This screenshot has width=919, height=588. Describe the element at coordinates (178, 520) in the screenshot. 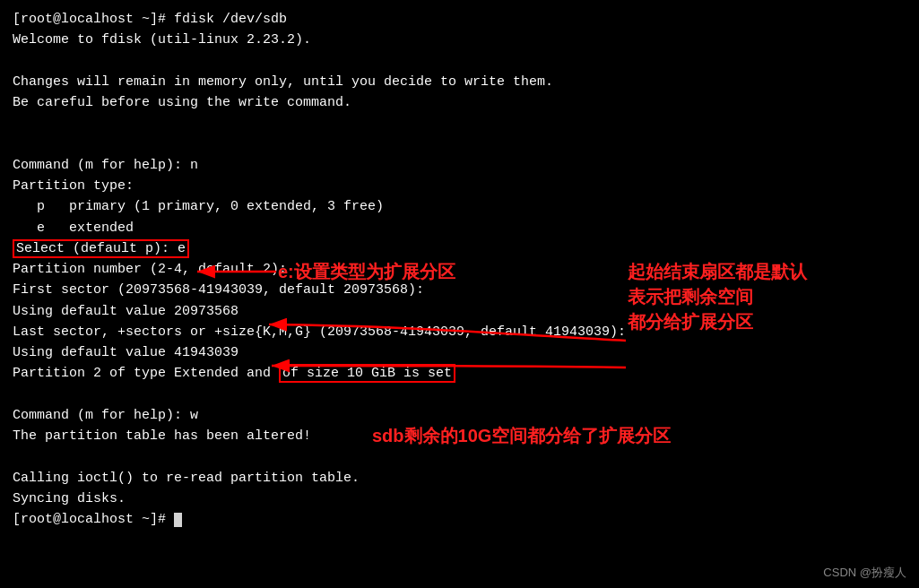

I see `cursor` at that location.